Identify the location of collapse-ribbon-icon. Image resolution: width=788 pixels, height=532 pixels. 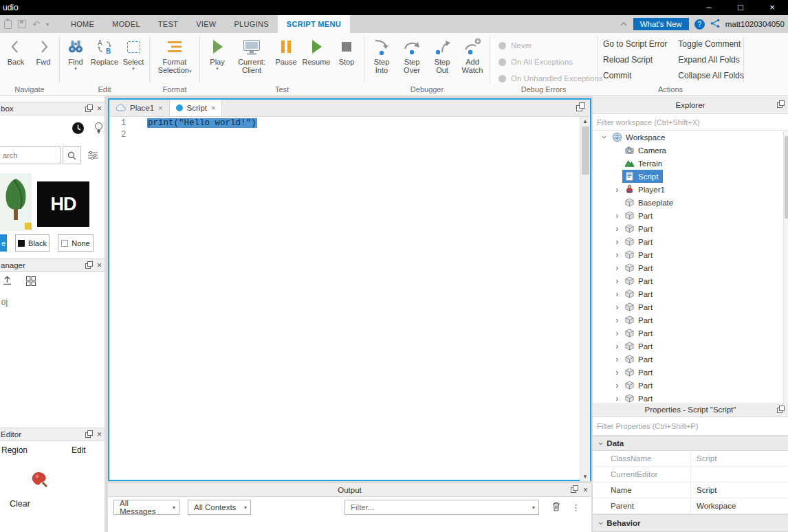
(624, 24).